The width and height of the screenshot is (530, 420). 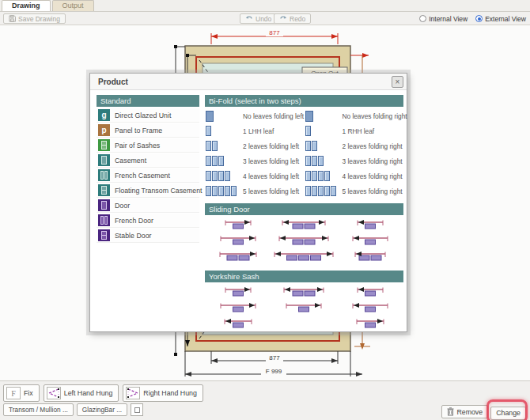 I want to click on remove-button: Remove, so click(x=465, y=411).